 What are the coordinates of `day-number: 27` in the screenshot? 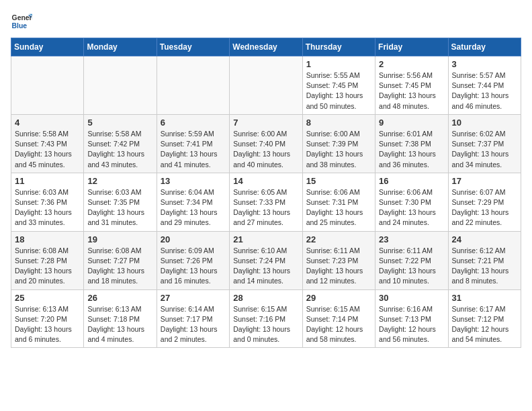 It's located at (193, 298).